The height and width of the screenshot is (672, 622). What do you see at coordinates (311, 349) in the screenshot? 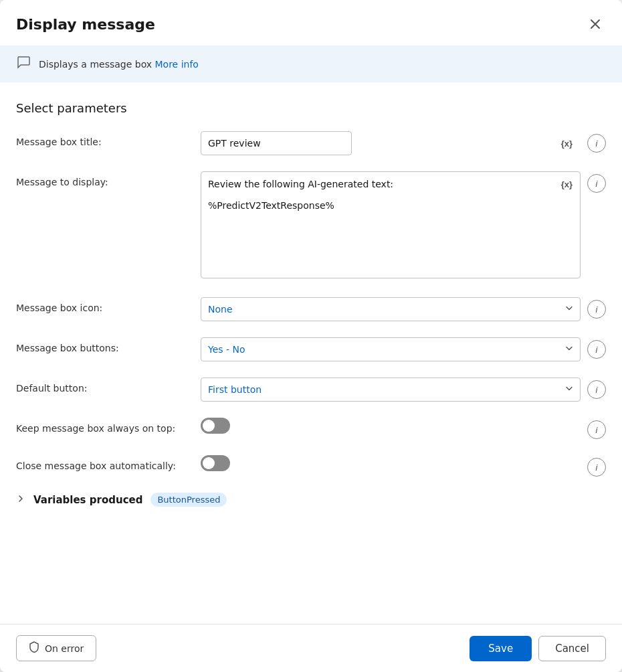
I see `message-box-buttons-row: Message box buttons: Yes - No OK OK - Ca…` at bounding box center [311, 349].